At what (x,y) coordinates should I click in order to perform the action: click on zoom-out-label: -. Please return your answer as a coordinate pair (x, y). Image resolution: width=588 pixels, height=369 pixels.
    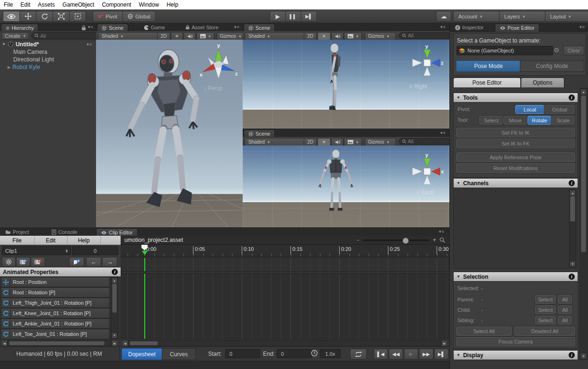
    Looking at the image, I should click on (358, 240).